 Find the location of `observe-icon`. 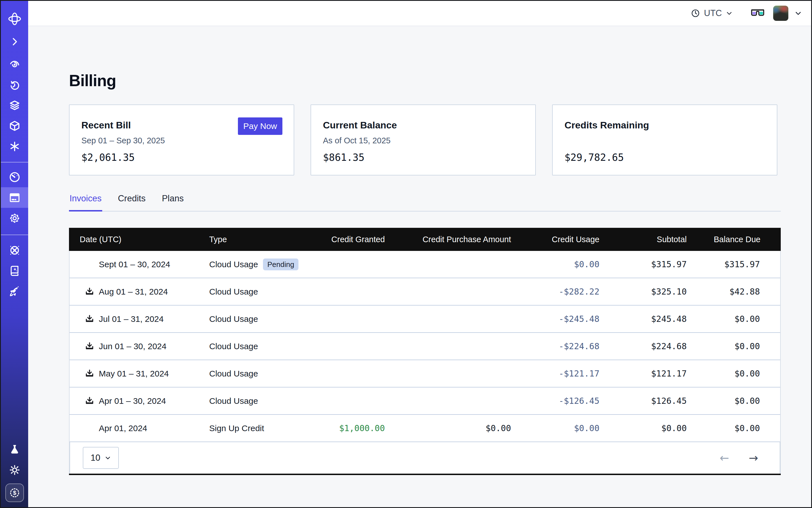

observe-icon is located at coordinates (15, 64).